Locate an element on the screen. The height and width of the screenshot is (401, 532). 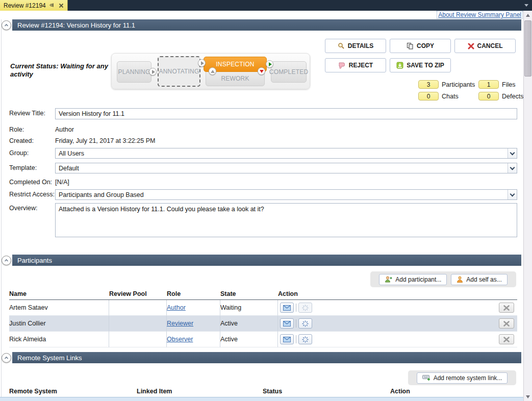
save-to-zip-button: SAVE TO ZIP is located at coordinates (420, 65).